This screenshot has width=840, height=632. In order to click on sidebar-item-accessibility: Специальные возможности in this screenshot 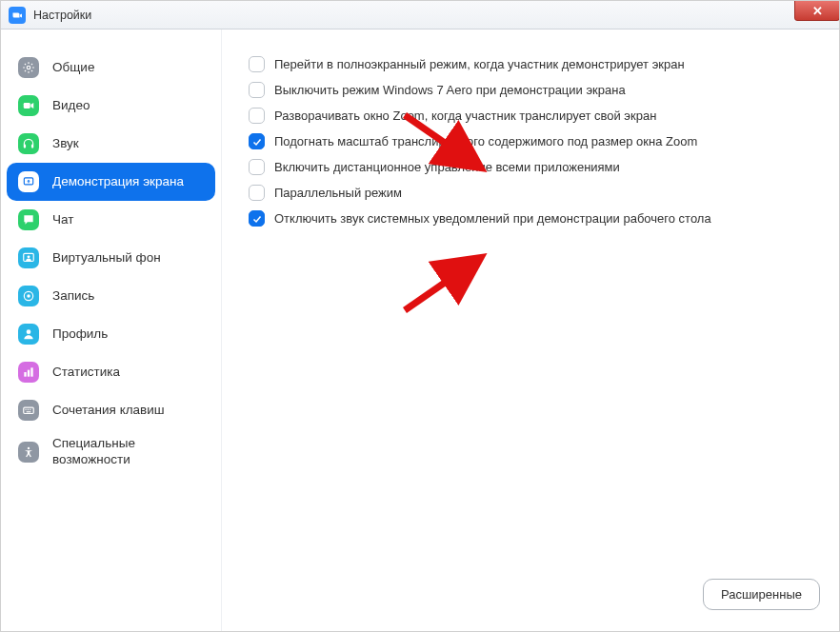, I will do `click(110, 452)`.